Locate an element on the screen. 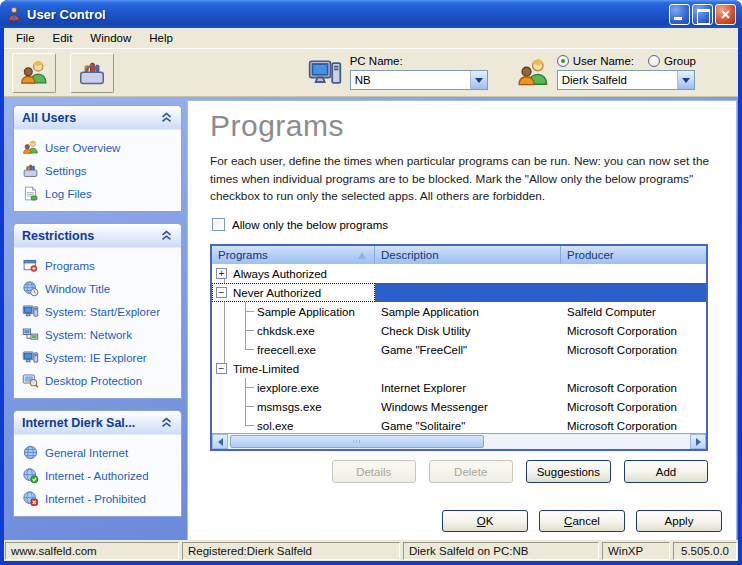 The width and height of the screenshot is (742, 565). sidebar-item-user-overview: User Overview is located at coordinates (100, 148).